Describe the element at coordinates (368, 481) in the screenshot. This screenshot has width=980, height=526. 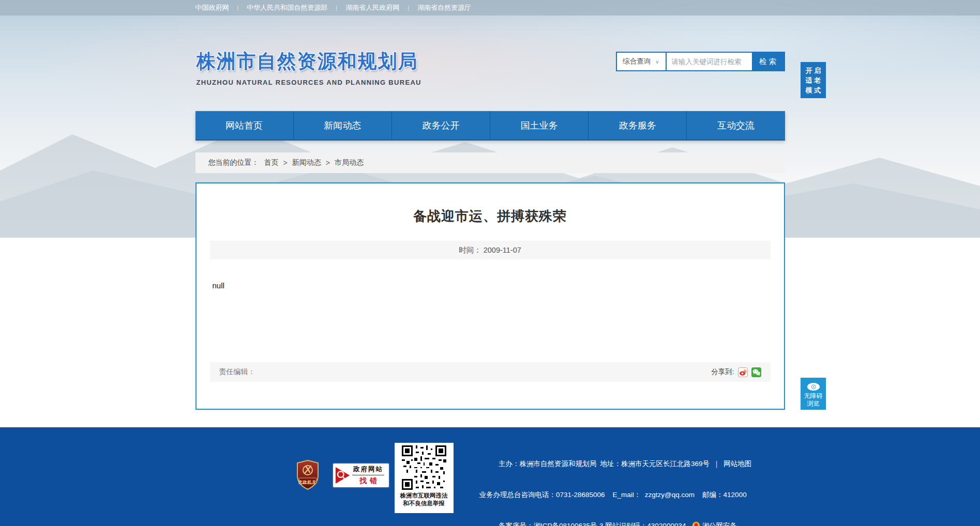
I see `error-badge-subtitle: 找错` at that location.